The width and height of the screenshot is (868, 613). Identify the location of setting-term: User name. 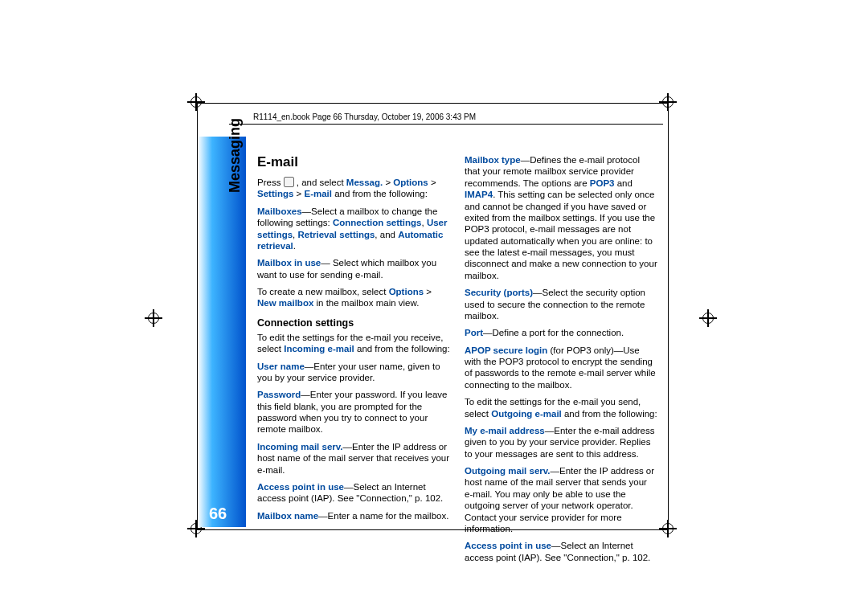
(281, 366).